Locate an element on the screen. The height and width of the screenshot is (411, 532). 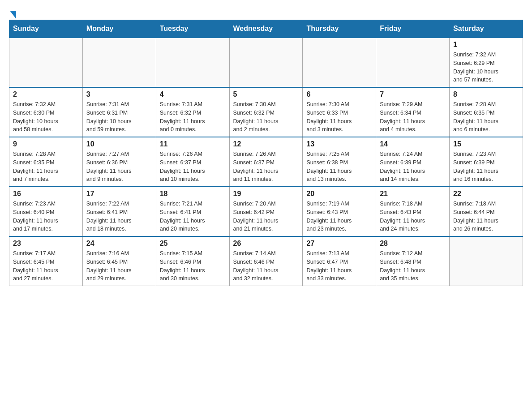
calendar-day-cell: 5Sunrise: 7:30 AM Sunset: 6:32 PM Daylig… is located at coordinates (266, 112).